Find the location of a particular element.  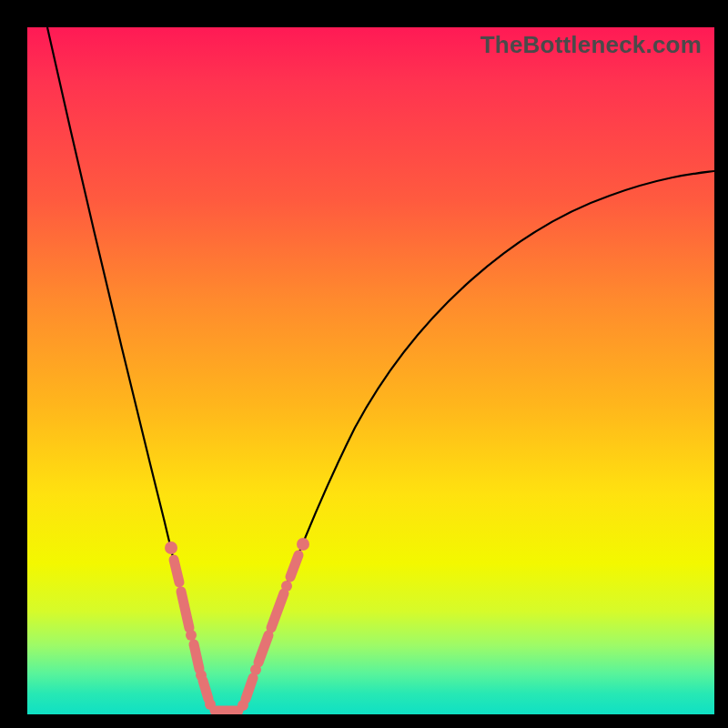

beads-left is located at coordinates (190, 626).